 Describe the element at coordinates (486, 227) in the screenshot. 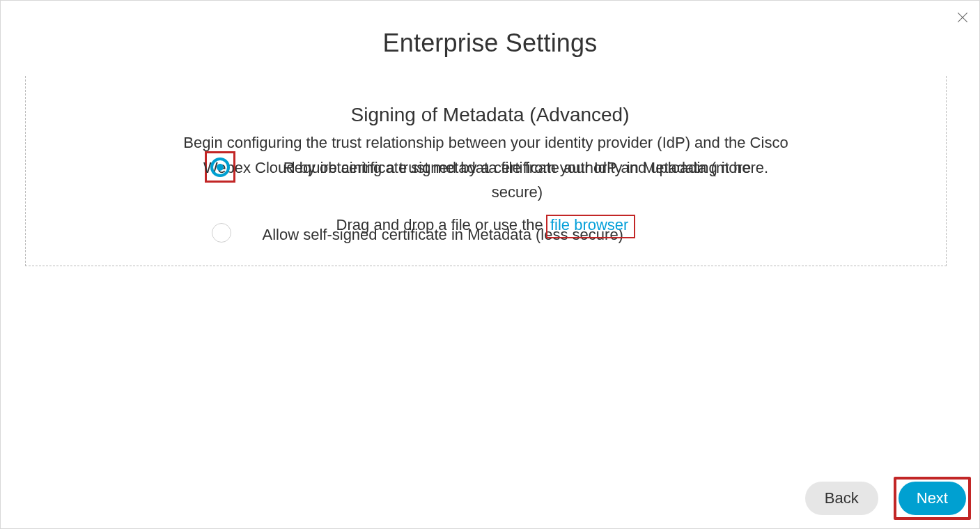

I see `dropzone-action-text: Drag and drop a file or use the file bro…` at that location.